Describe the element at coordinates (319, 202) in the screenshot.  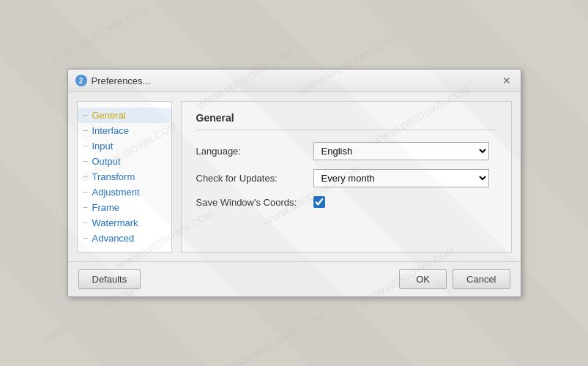
I see `save-coords-control` at that location.